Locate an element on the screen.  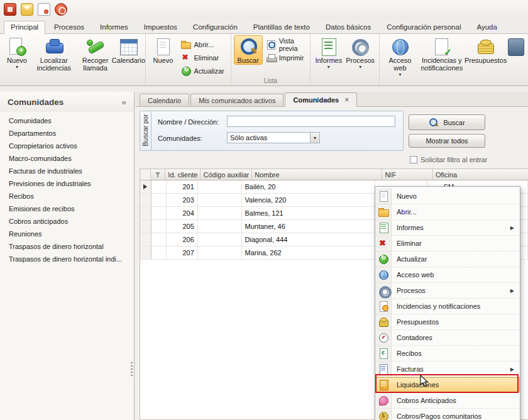
menu-item-eliminar: Eliminar is located at coordinates (448, 243).